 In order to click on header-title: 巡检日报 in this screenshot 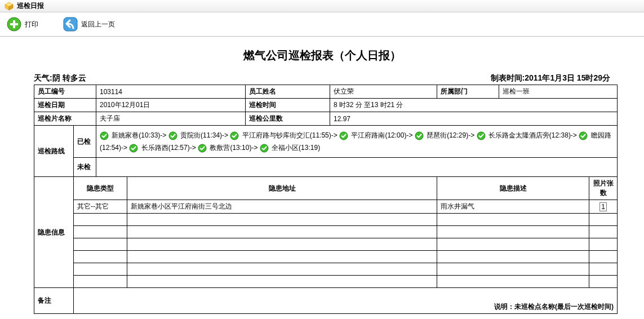, I will do `click(30, 6)`.